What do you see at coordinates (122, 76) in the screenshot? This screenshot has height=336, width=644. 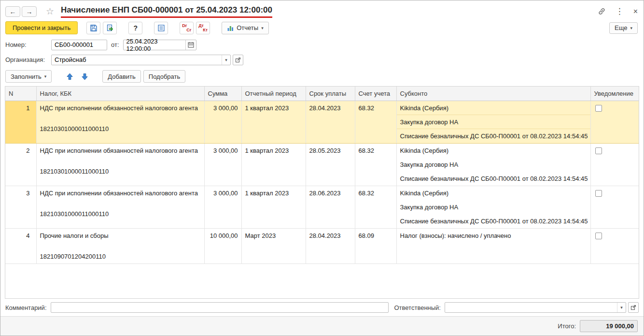 I see `add-row-button: Добавить` at bounding box center [122, 76].